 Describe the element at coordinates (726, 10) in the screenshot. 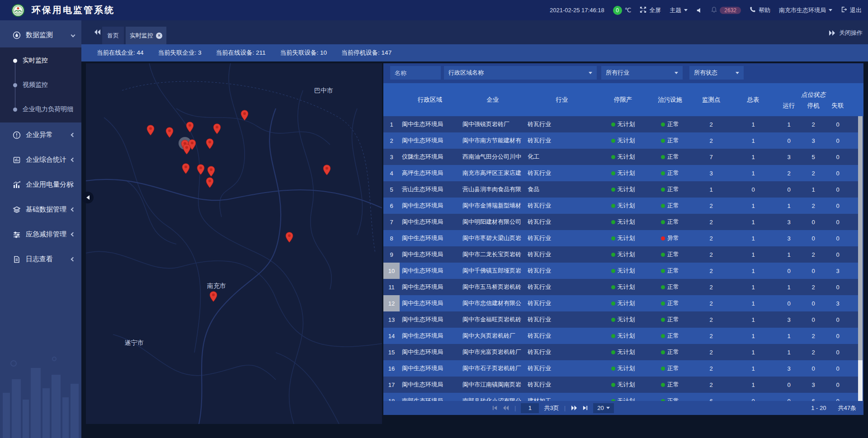

I see `notification-area: 2632` at that location.